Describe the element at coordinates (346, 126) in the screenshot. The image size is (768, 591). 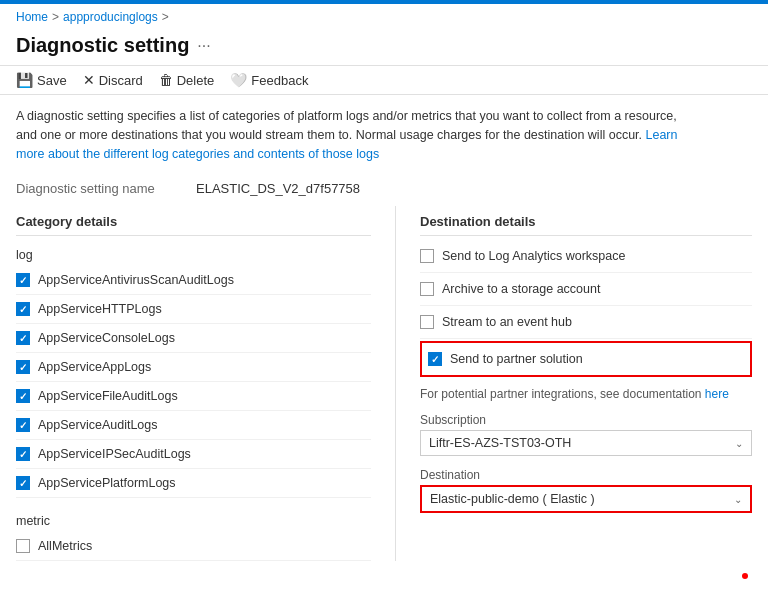
I see `info-text: A diagnostic setting specifies a list of…` at that location.